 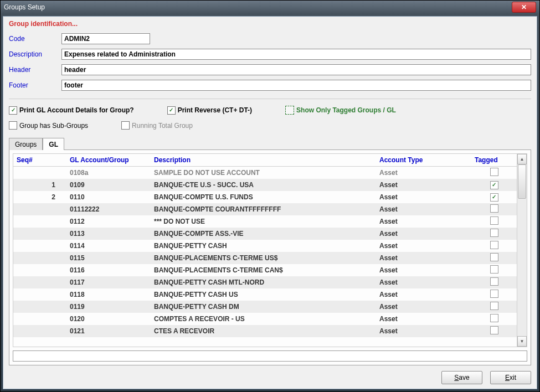 I want to click on header-input, so click(x=296, y=70).